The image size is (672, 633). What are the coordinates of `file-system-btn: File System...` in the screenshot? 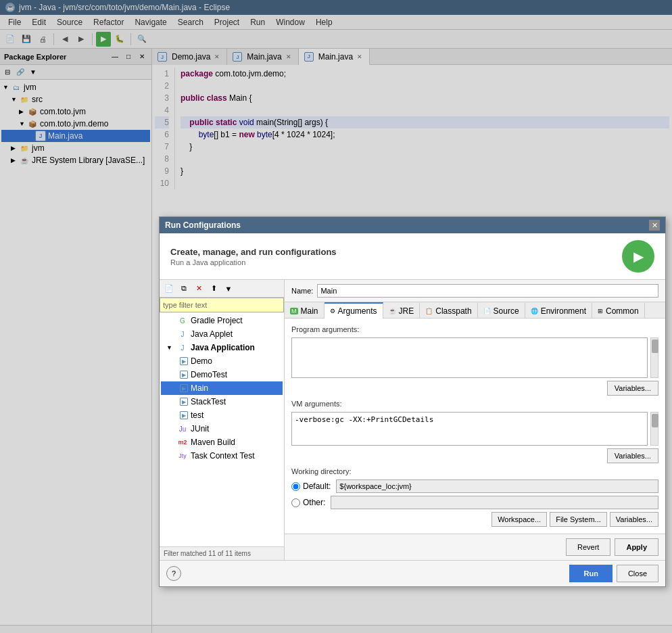 It's located at (579, 519).